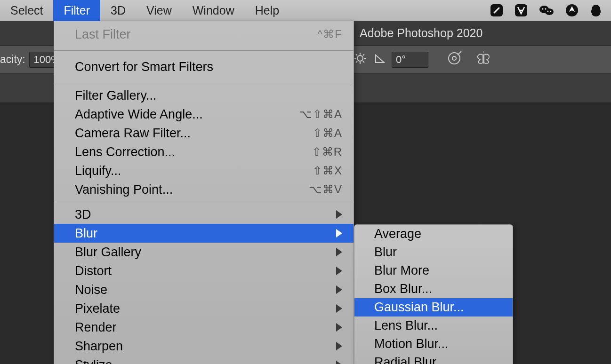 The width and height of the screenshot is (611, 364). I want to click on blur-submenu: Average Blur Blur More Box Blur... Gauss…, so click(434, 294).